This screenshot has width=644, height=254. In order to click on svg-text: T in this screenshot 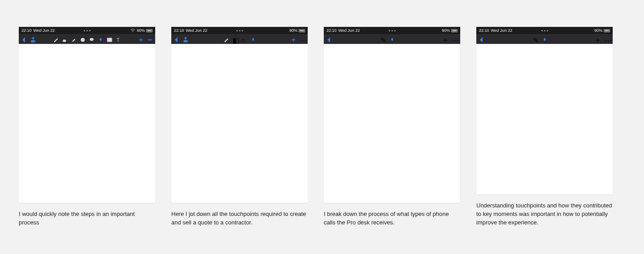, I will do `click(118, 40)`.